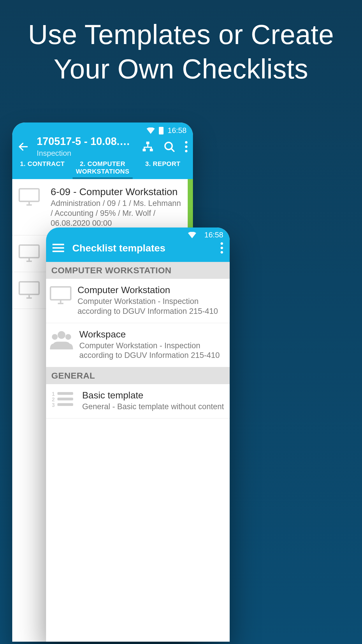 The height and width of the screenshot is (644, 362). I want to click on svg-text: 2, so click(53, 400).